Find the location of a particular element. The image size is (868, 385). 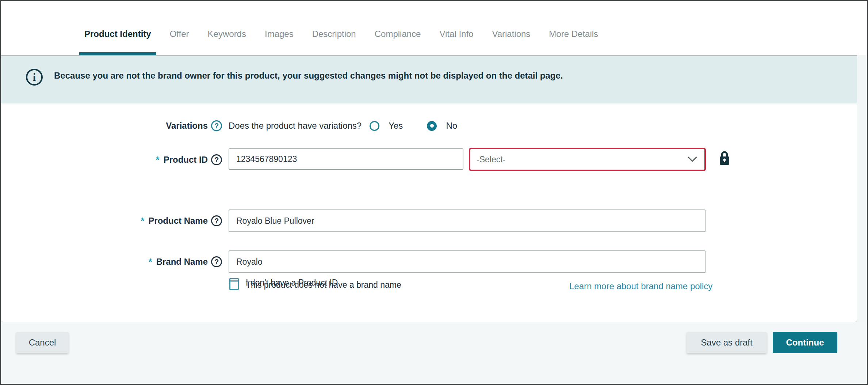

brand-name-policy-link: Learn more about brand name policy is located at coordinates (641, 286).